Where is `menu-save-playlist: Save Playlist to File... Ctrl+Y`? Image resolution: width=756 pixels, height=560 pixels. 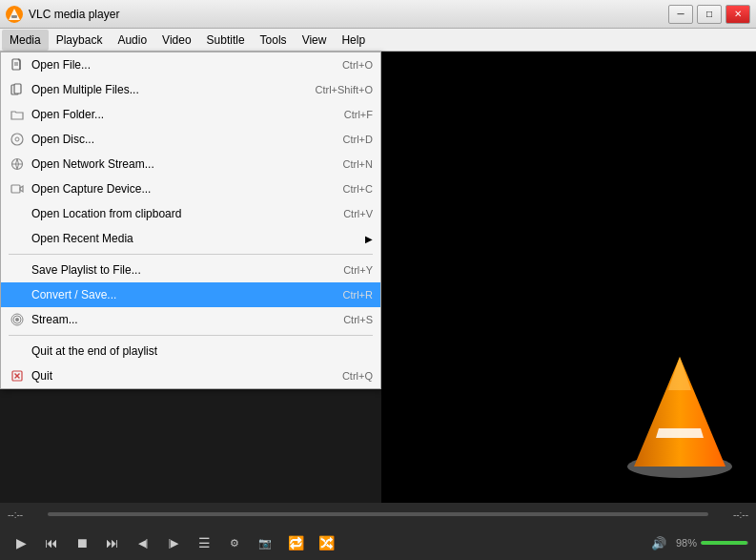 menu-save-playlist: Save Playlist to File... Ctrl+Y is located at coordinates (191, 270).